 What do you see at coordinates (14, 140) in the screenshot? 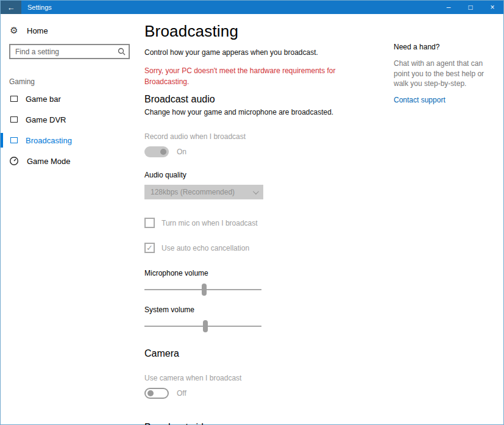
I see `broadcasting-icon` at bounding box center [14, 140].